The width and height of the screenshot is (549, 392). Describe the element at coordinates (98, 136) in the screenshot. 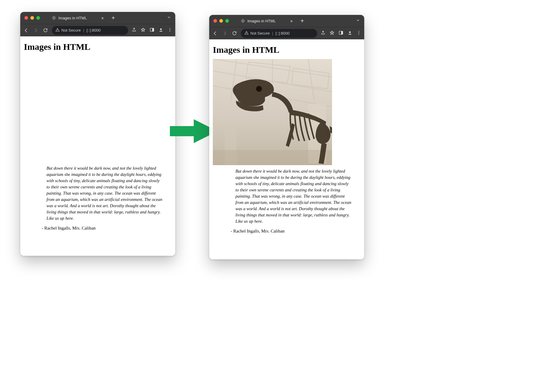

I see `page-content: Images in HTML But down there it would b…` at that location.